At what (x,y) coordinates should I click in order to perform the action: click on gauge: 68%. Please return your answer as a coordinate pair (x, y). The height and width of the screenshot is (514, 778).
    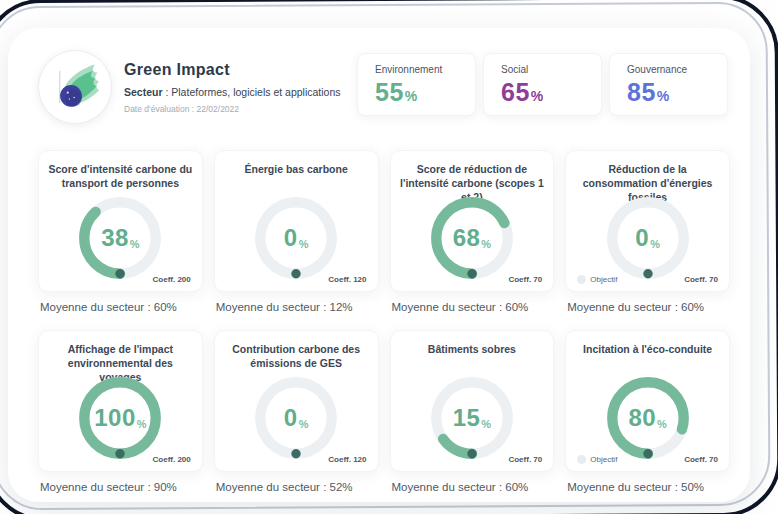
    Looking at the image, I should click on (472, 238).